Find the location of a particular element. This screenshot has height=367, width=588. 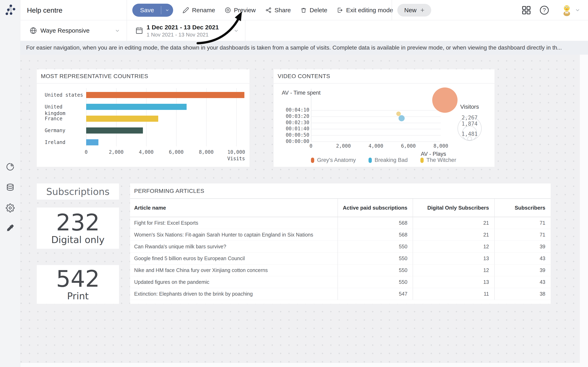

size-legend-title: Visitors is located at coordinates (469, 107).